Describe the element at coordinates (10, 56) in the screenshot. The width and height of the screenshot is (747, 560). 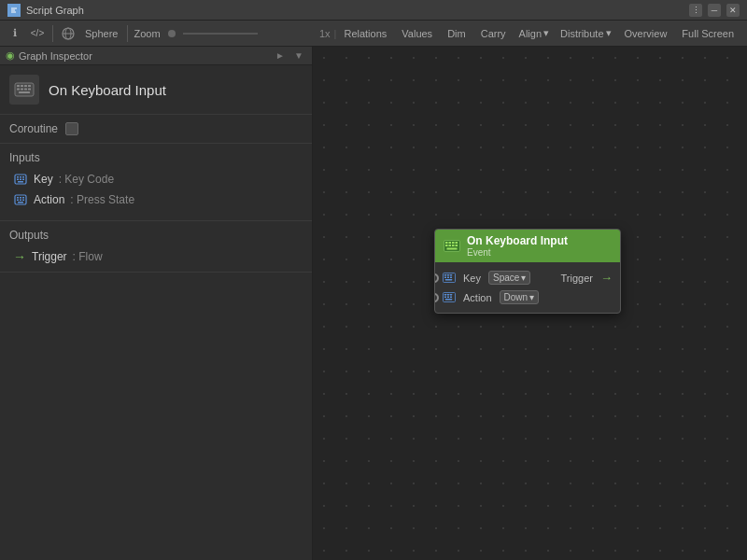
I see `inspector-icon: ◉` at that location.